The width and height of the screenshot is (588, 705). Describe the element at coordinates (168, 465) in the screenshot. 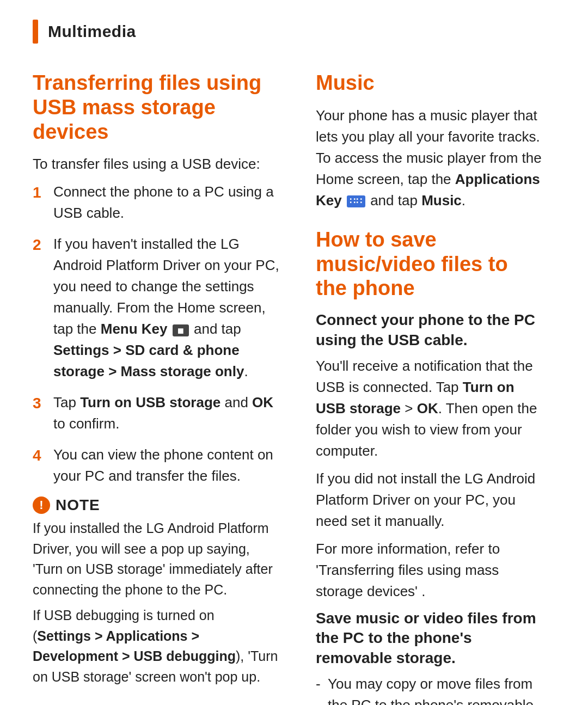

I see `step-4-text: You can view the phone content on your P…` at that location.